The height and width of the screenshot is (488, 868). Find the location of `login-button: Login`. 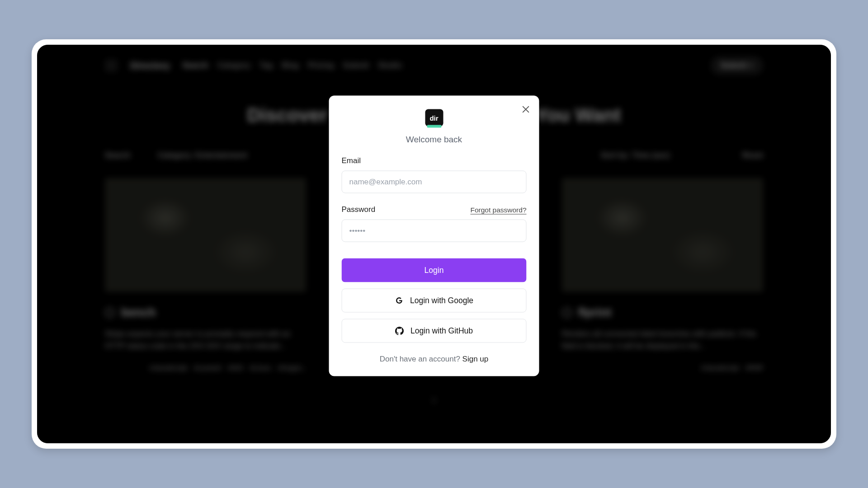

login-button: Login is located at coordinates (434, 270).